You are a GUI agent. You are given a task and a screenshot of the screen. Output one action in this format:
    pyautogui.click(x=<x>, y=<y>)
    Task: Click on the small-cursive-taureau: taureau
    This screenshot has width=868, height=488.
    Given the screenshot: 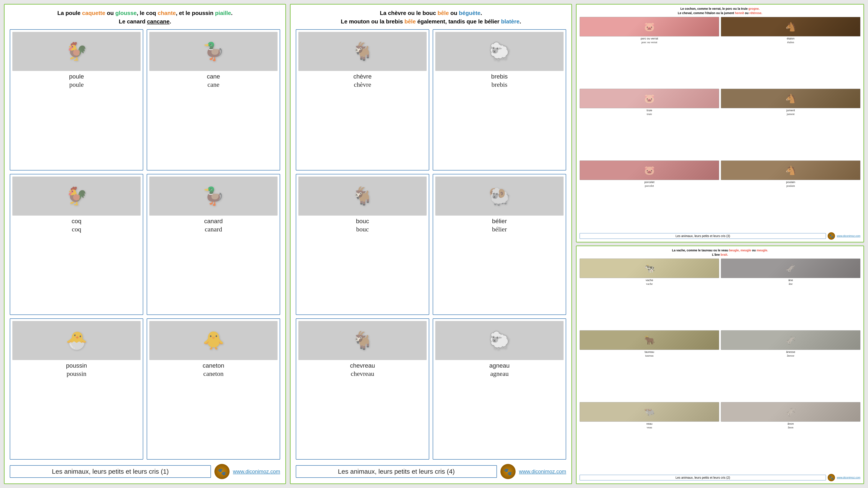 What is the action you would take?
    pyautogui.click(x=649, y=356)
    